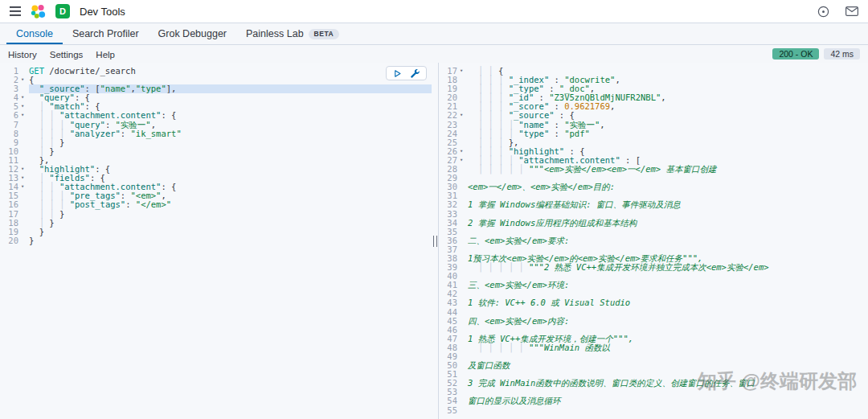 The height and width of the screenshot is (419, 868). Describe the element at coordinates (434, 11) in the screenshot. I see `top-bar: D Dev Tools` at that location.